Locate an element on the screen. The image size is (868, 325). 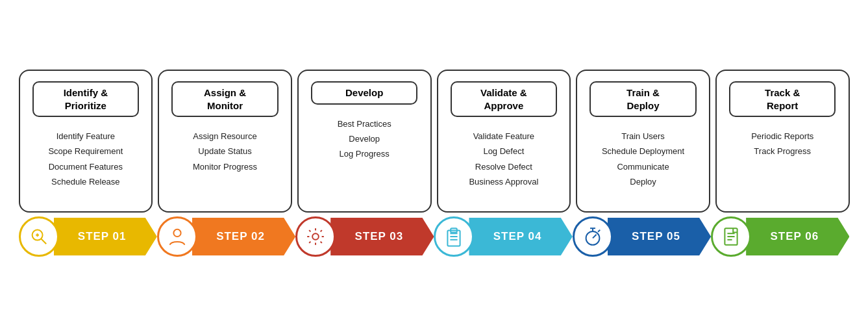
step-title-1: Identify &Prioritize is located at coordinates (86, 99).